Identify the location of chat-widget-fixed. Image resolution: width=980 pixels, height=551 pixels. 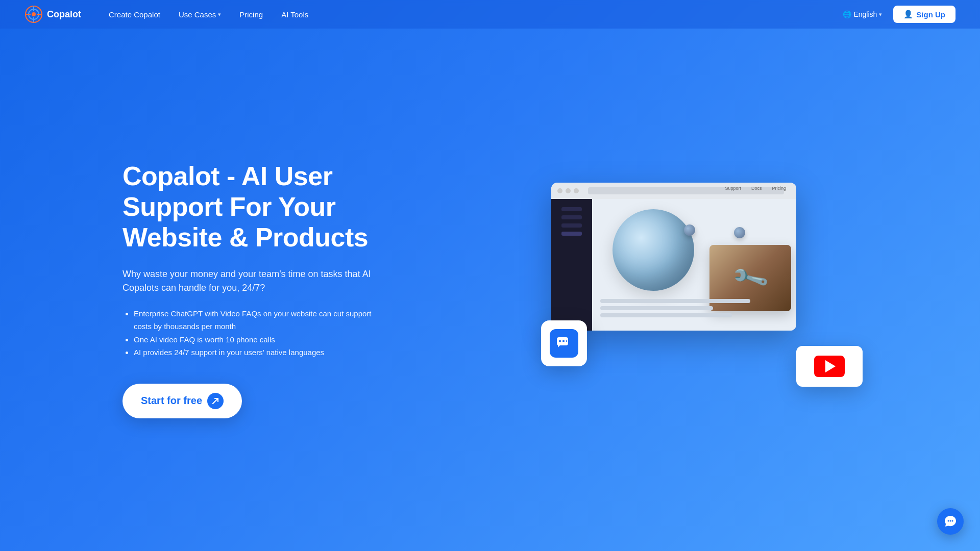
(950, 521).